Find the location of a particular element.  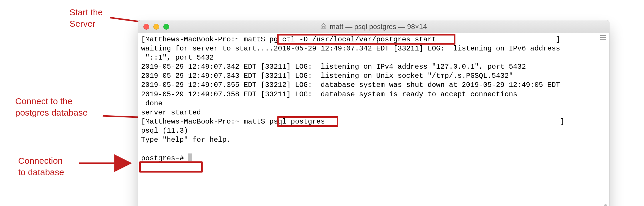

terminal-line: psql (11.3) is located at coordinates (165, 131).